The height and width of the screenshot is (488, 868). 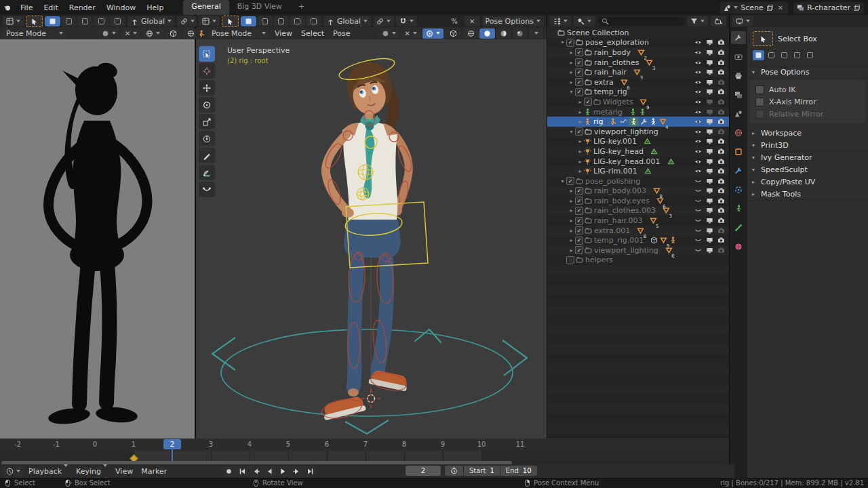 What do you see at coordinates (207, 122) in the screenshot?
I see `tool-scale` at bounding box center [207, 122].